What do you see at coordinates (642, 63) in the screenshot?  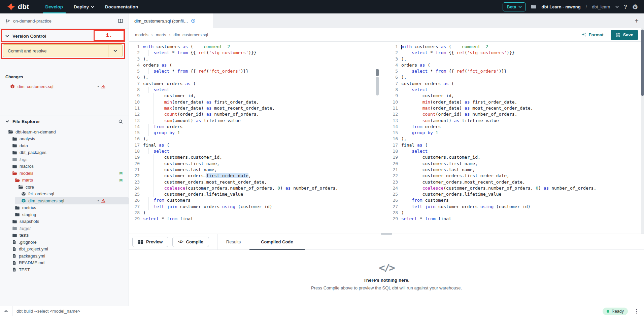 I see `scrollbar-thumb` at bounding box center [642, 63].